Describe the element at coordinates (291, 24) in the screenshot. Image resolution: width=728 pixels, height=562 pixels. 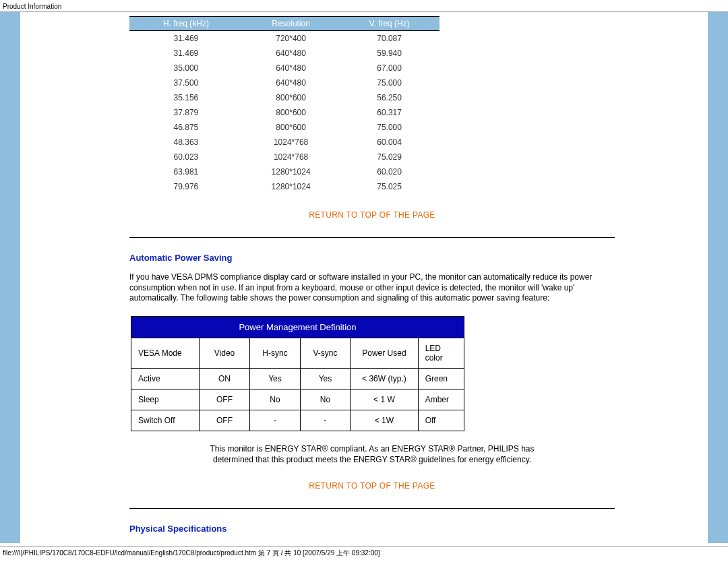
I see `freq-header-resolution: Resolution` at that location.